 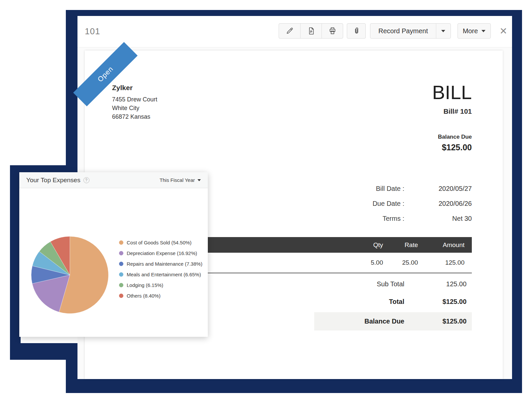 I want to click on legend-item: Others (8.40%), so click(x=161, y=296).